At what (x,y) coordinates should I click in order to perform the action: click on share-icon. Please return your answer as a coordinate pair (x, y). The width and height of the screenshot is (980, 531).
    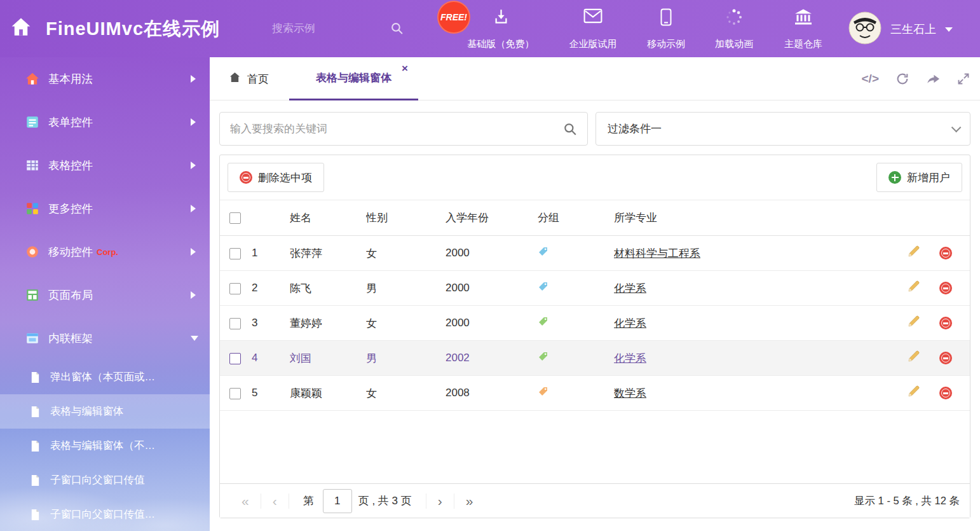
    Looking at the image, I should click on (933, 79).